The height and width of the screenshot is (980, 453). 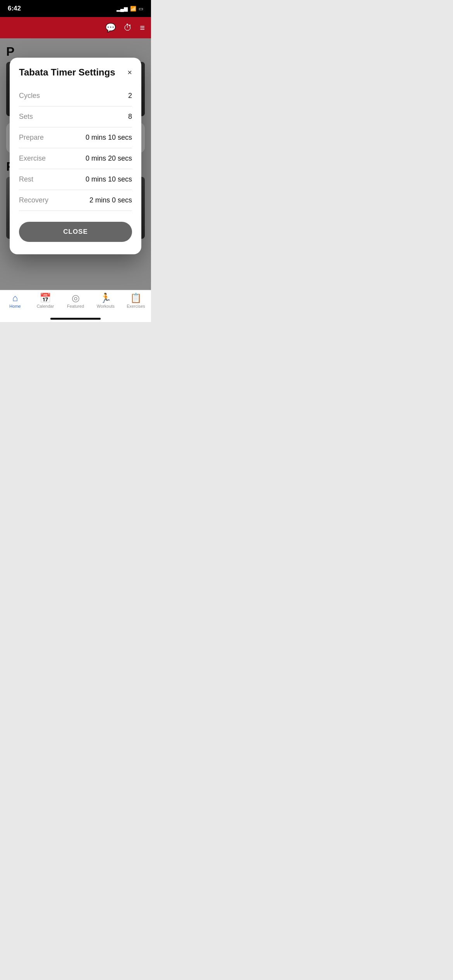 What do you see at coordinates (67, 72) in the screenshot?
I see `modal-title: Tabata Timer Settings` at bounding box center [67, 72].